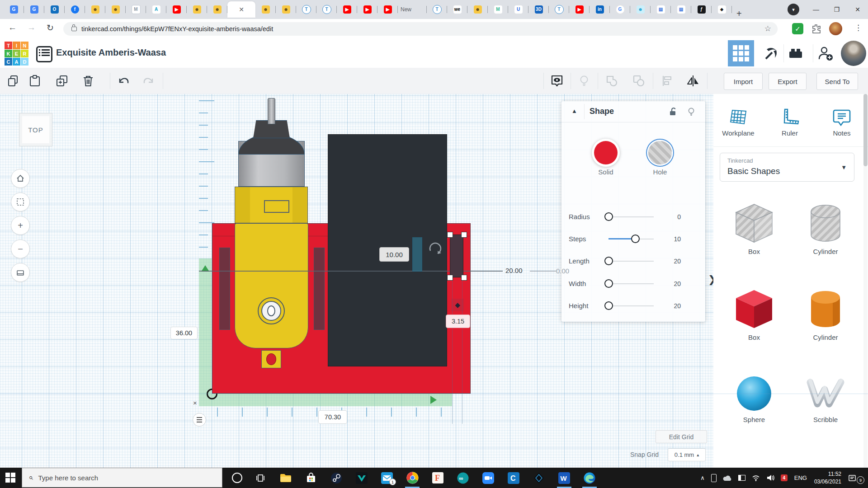 The image size is (868, 488). Describe the element at coordinates (636, 239) in the screenshot. I see `steps-slider-knob` at that location.